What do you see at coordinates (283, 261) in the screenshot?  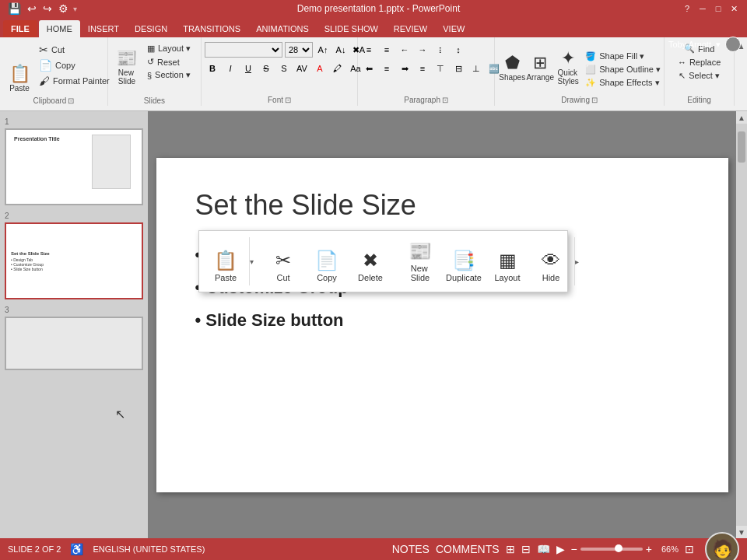 I see `ctx-cut: ✂ Cut` at bounding box center [283, 261].